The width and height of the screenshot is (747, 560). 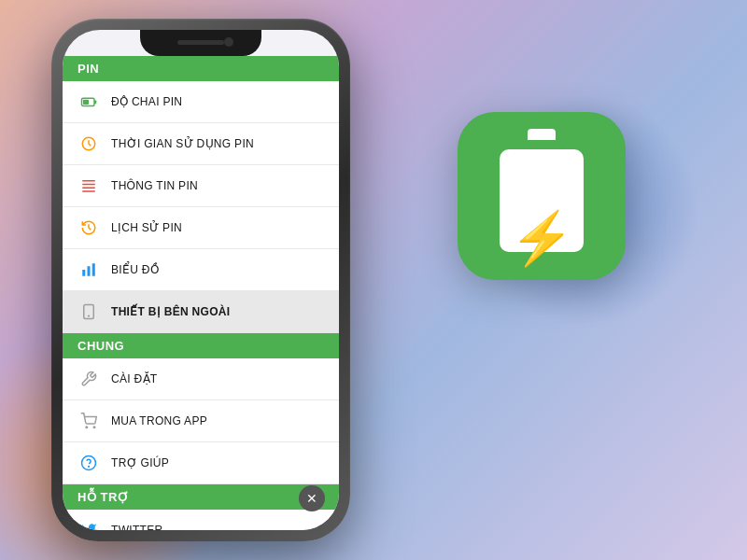 What do you see at coordinates (147, 102) in the screenshot?
I see `menu-label-do-chai-pin: ĐỘ CHAI PIN` at bounding box center [147, 102].